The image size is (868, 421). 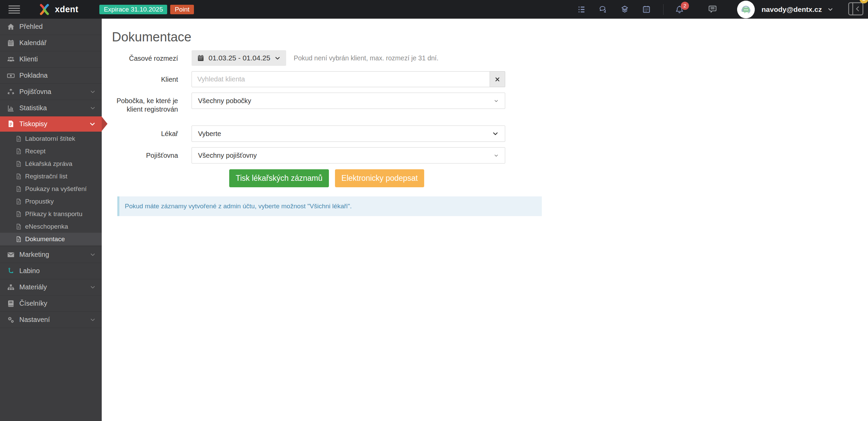 I want to click on point-badge: Point, so click(x=182, y=9).